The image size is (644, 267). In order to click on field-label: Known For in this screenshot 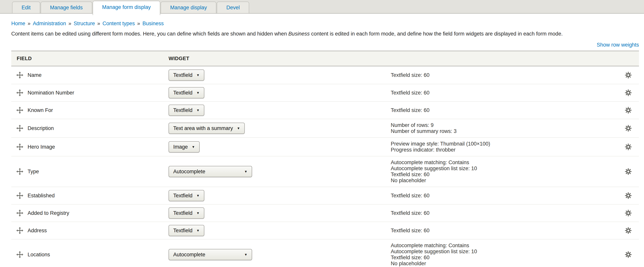, I will do `click(40, 110)`.